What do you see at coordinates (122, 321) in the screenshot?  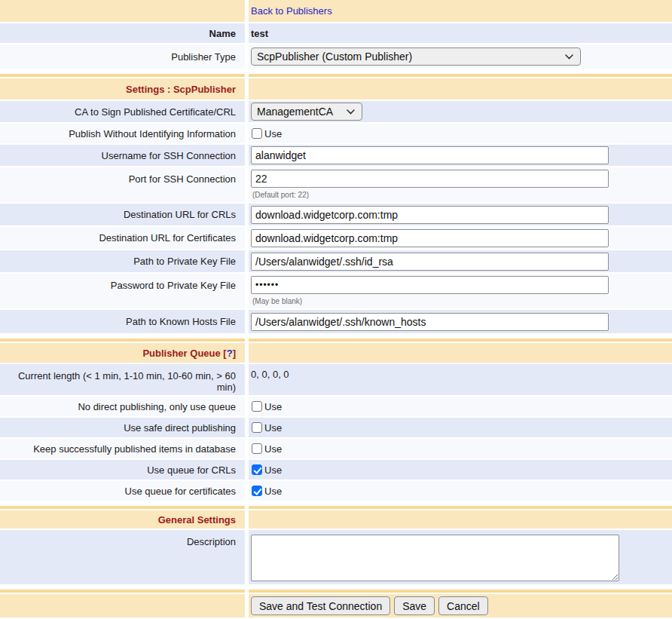 I see `known-hosts-path-label: Path to Known Hosts File` at bounding box center [122, 321].